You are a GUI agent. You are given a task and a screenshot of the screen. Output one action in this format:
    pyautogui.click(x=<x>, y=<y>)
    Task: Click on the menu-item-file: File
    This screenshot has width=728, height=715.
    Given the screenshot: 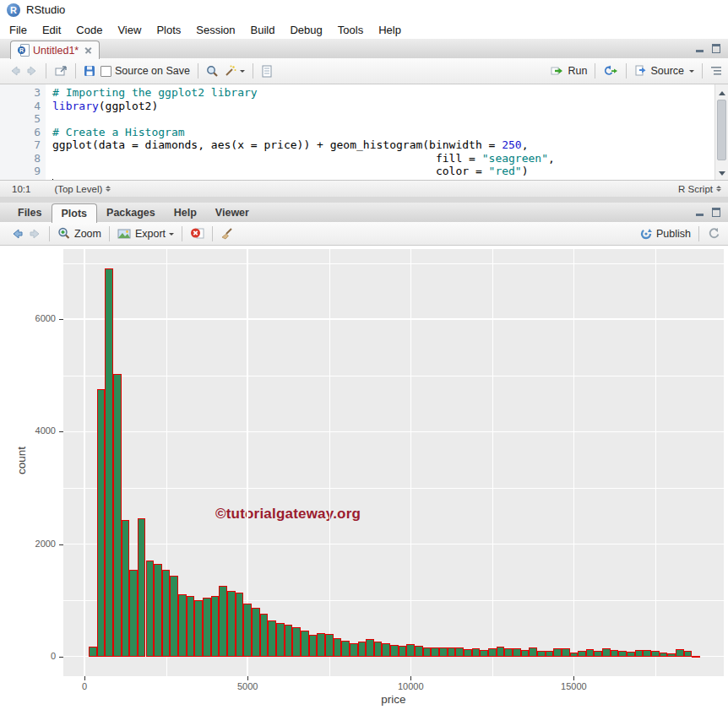 What is the action you would take?
    pyautogui.click(x=19, y=30)
    